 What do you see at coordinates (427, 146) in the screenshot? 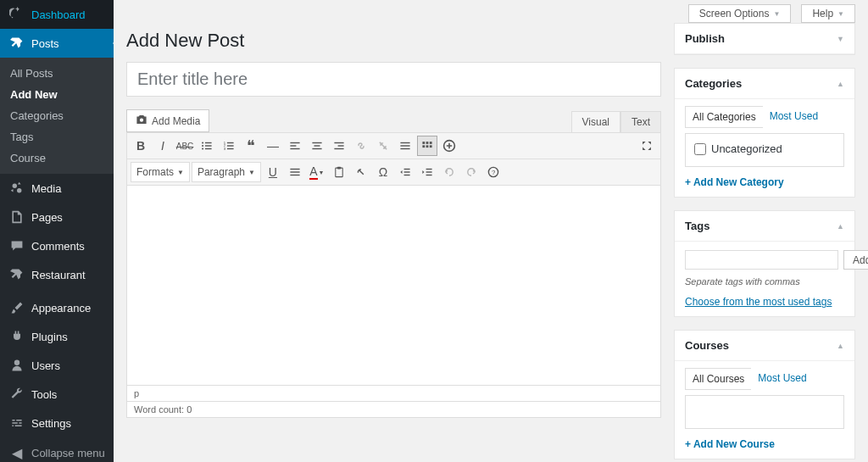
I see `toolbar-toggle-button` at bounding box center [427, 146].